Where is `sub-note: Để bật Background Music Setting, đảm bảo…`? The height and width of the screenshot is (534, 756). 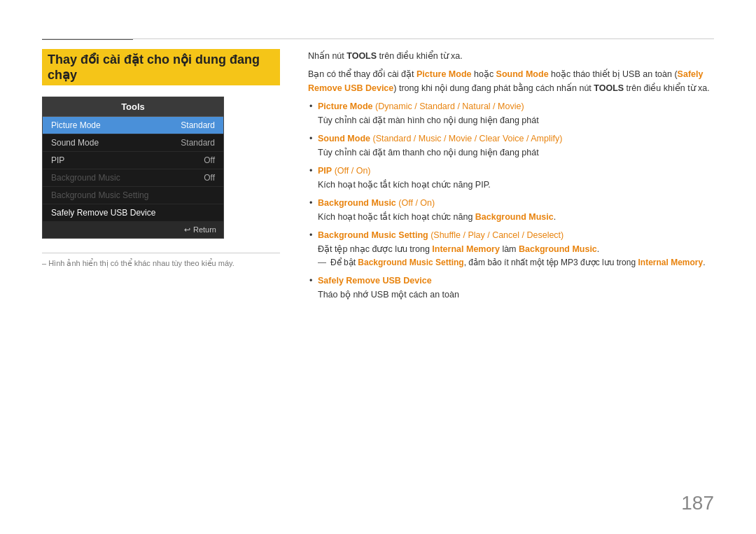 sub-note: Để bật Background Music Setting, đảm bảo… is located at coordinates (516, 263).